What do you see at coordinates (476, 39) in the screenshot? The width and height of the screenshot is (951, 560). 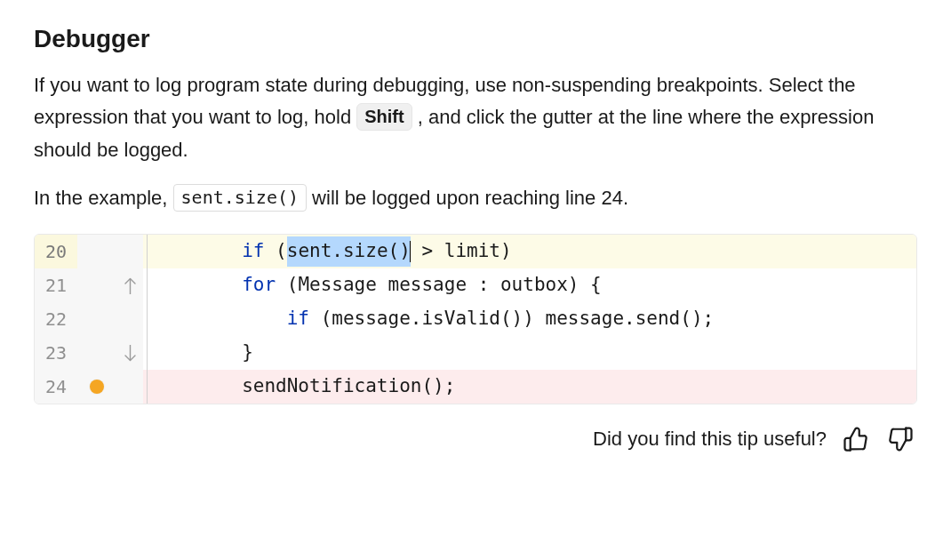 I see `title: Debugger` at bounding box center [476, 39].